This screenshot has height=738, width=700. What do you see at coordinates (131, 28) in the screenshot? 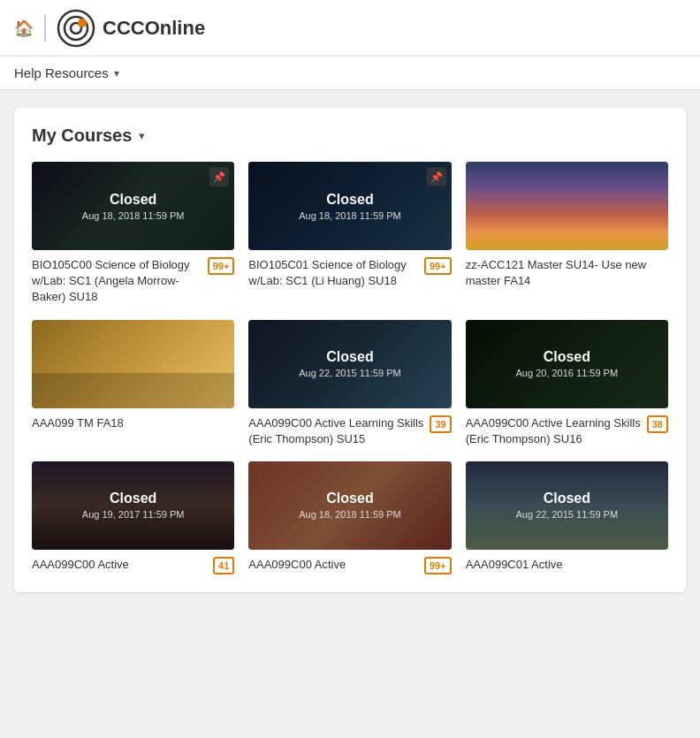
I see `logo-container: CCCOnline` at bounding box center [131, 28].